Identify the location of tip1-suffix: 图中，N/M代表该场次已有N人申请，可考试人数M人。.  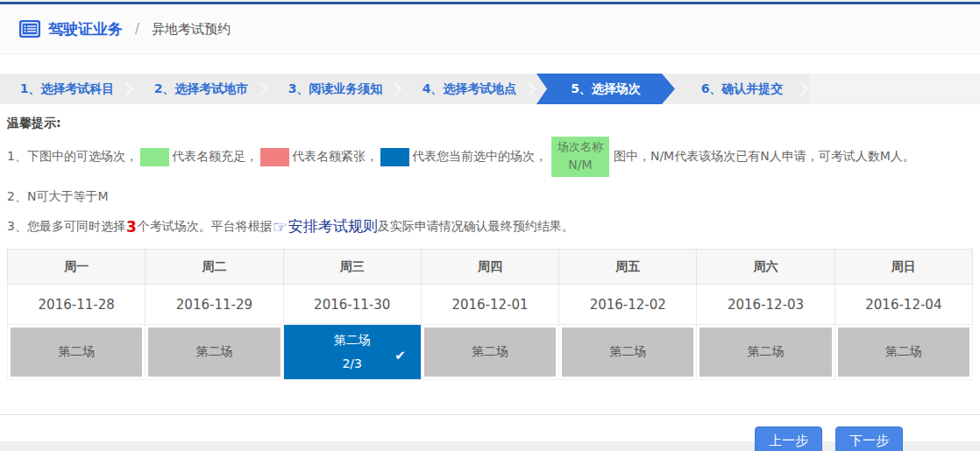
(764, 157).